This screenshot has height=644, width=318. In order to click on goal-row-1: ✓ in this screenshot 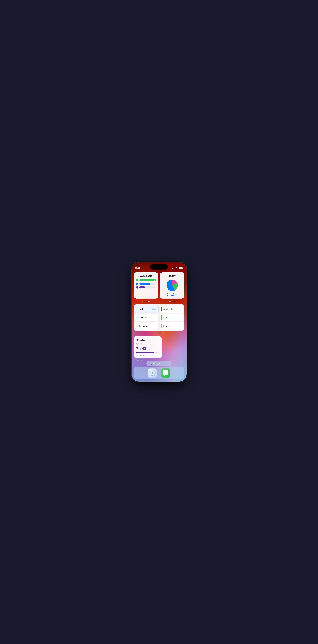, I will do `click(146, 280)`.